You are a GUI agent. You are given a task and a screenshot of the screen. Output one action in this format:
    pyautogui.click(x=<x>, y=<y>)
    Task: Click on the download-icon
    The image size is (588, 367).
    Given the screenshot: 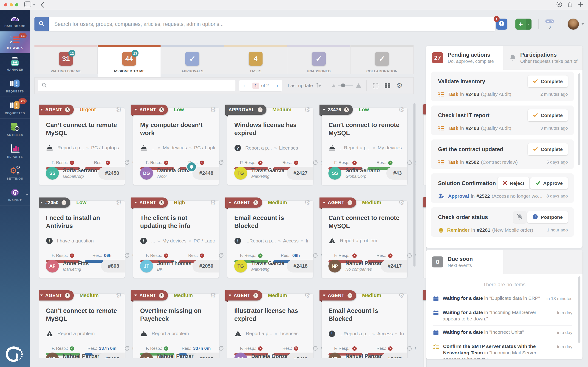 What is the action you would take?
    pyautogui.click(x=559, y=5)
    